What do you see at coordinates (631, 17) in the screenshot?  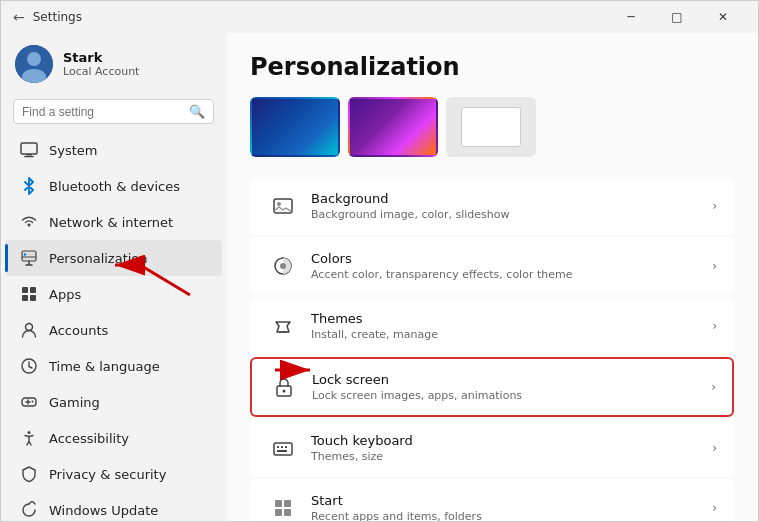 I see `minimize-button: ─` at bounding box center [631, 17].